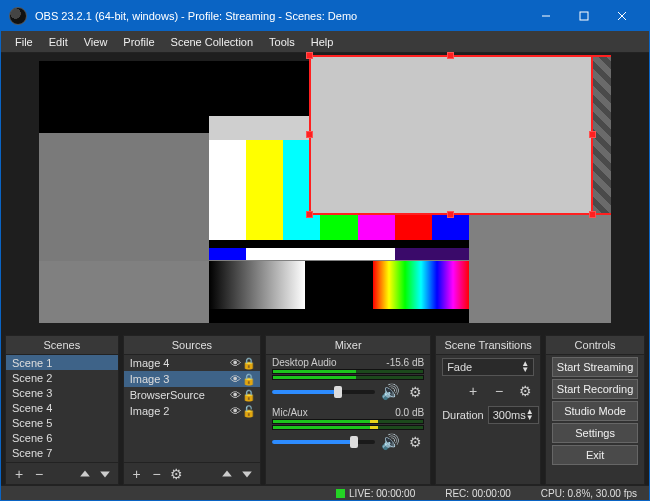 The image size is (650, 501). What do you see at coordinates (124, 197) in the screenshot?
I see `layer-grey-block` at bounding box center [124, 197].